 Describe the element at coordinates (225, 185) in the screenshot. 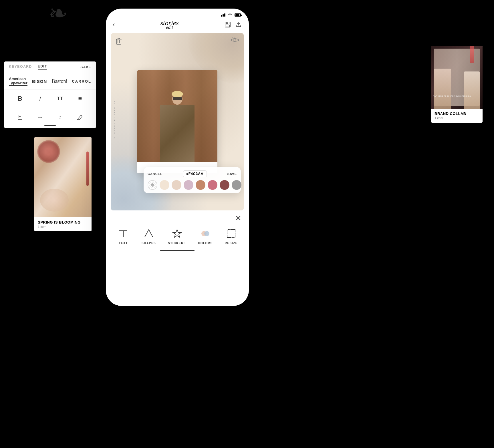

I see `swatch-dark-rose` at that location.